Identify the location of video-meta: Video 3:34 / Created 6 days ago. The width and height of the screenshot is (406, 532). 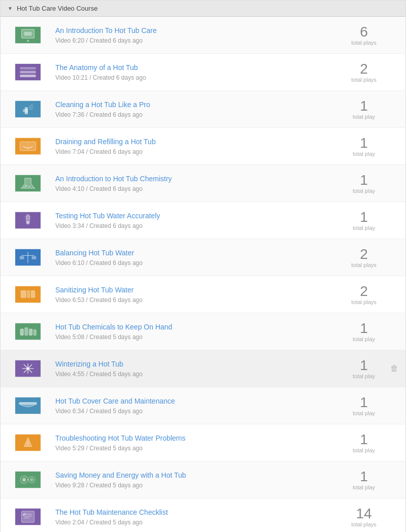
(99, 226).